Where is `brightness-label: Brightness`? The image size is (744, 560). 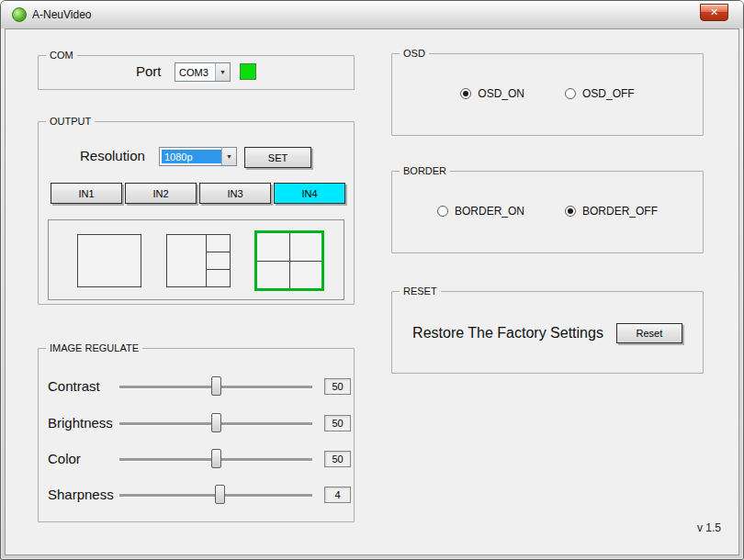
brightness-label: Brightness is located at coordinates (81, 422).